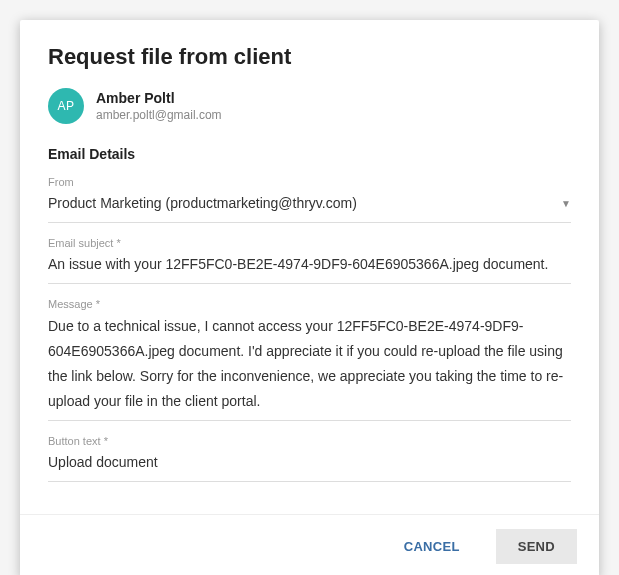 The height and width of the screenshot is (575, 619). Describe the element at coordinates (310, 463) in the screenshot. I see `button-text-input` at that location.